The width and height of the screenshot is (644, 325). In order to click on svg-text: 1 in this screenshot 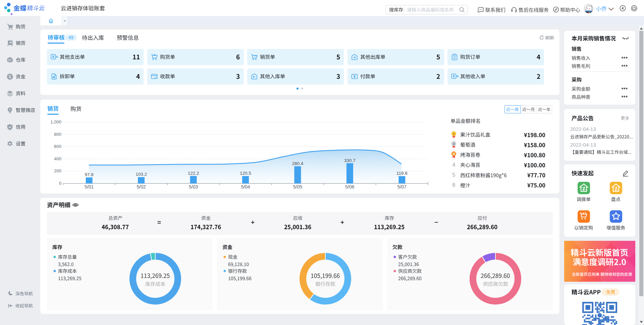, I will do `click(454, 133)`.